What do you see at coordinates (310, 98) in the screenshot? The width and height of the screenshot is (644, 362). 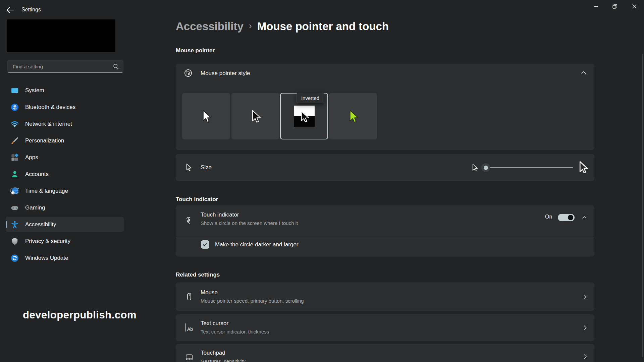 I see `tooltip: Inverted` at bounding box center [310, 98].